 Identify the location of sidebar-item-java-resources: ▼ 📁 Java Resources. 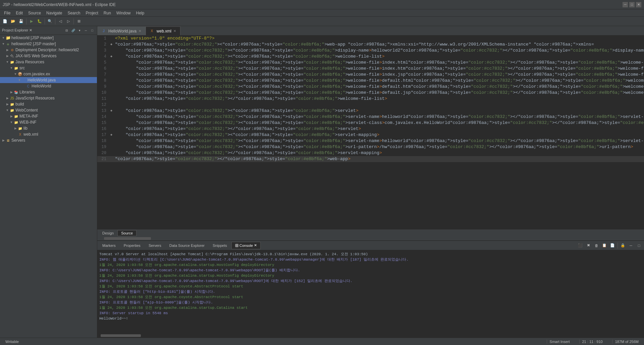
(48, 62).